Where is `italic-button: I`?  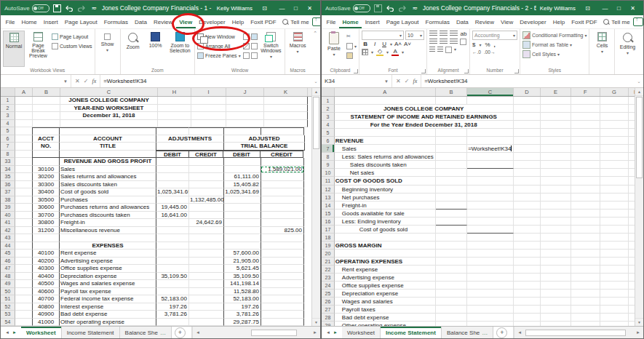
italic-button: I is located at coordinates (375, 44).